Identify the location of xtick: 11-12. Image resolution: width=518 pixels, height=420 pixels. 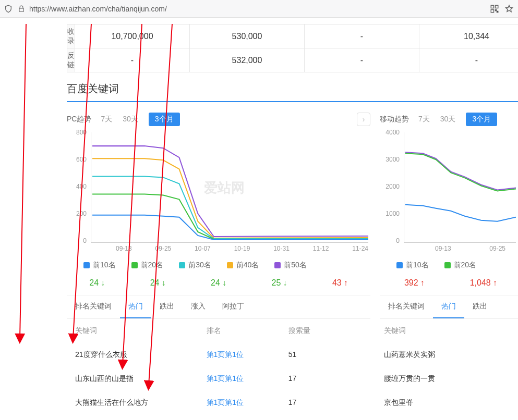
(321, 250).